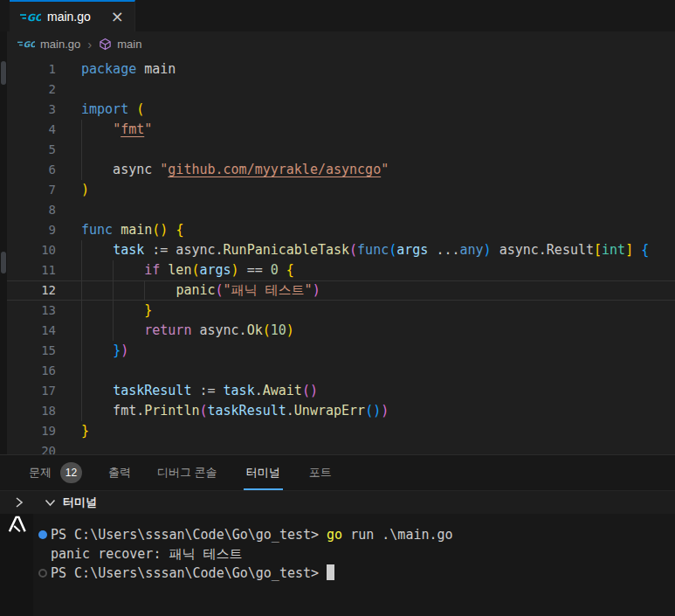 This screenshot has height=616, width=675. Describe the element at coordinates (28, 129) in the screenshot. I see `line-number: 4` at that location.